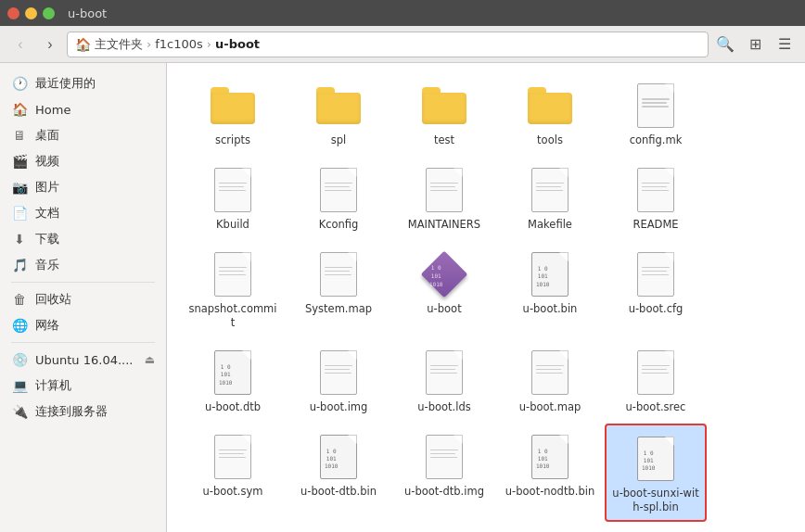 Image resolution: width=805 pixels, height=532 pixels. What do you see at coordinates (234, 491) in the screenshot?
I see `file-name: u-boot.sym` at bounding box center [234, 491].